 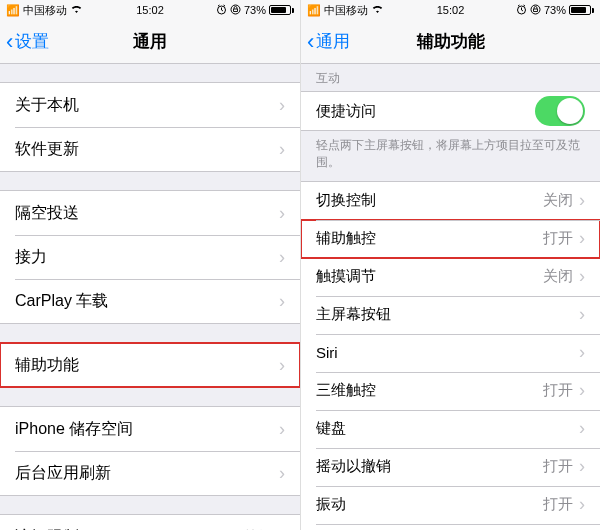 What do you see at coordinates (450, 156) in the screenshot?
I see `reachability-note: 轻点两下主屏幕按钮，将屏幕上方项目拉至可及范围。` at bounding box center [450, 156].